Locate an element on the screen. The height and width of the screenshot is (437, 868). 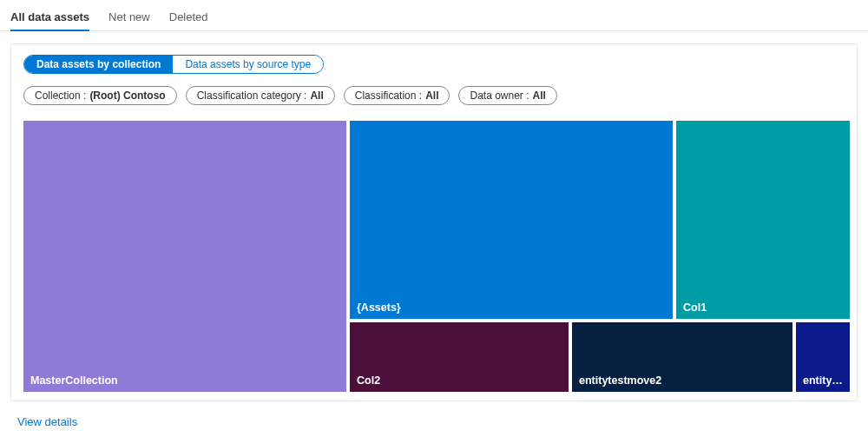
tab-deleted: Deleted is located at coordinates (189, 17).